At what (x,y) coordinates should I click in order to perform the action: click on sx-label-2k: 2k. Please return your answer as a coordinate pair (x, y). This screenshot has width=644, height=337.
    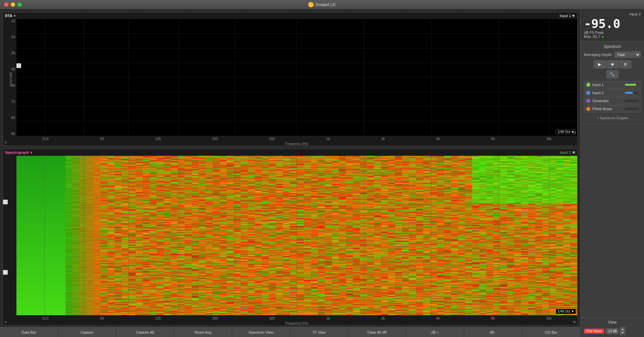
    Looking at the image, I should click on (383, 318).